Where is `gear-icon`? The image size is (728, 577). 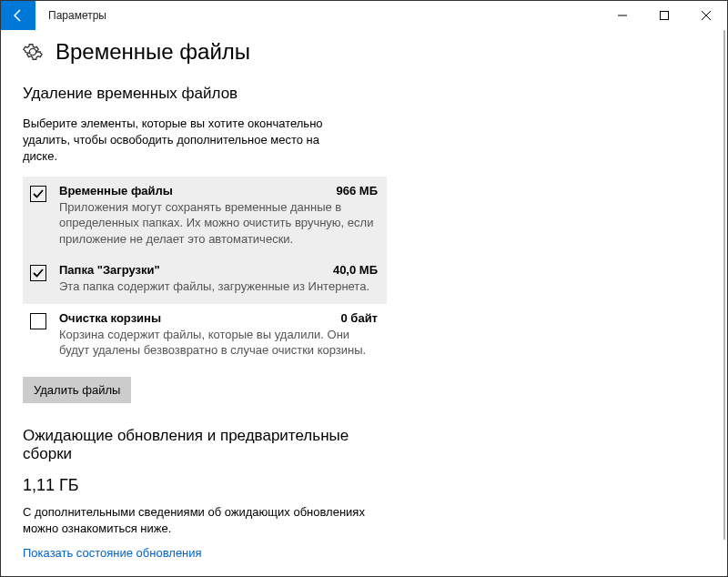 gear-icon is located at coordinates (33, 52).